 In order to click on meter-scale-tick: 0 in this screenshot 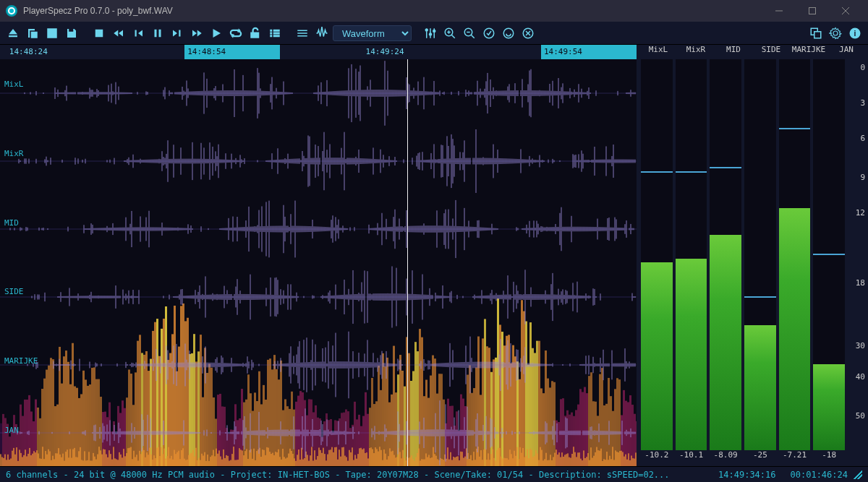, I will do `click(862, 68)`.